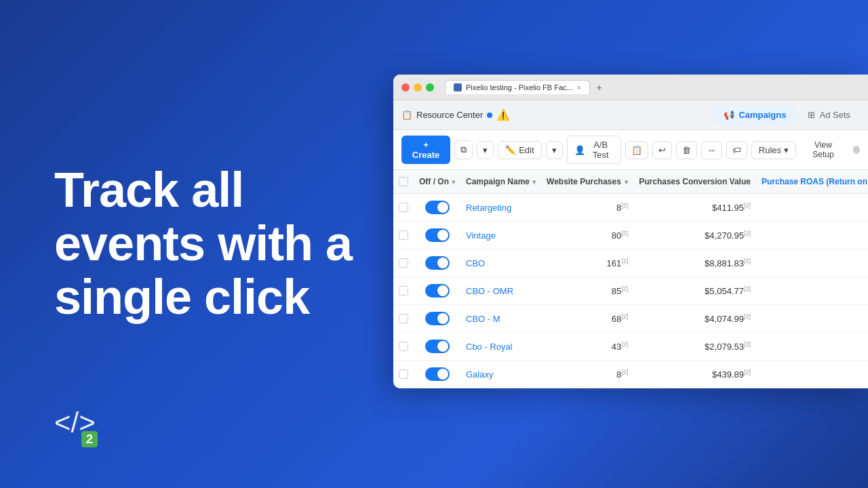 The width and height of the screenshot is (868, 488). Describe the element at coordinates (594, 150) in the screenshot. I see `ab-test-button: 👤 A/B Test` at that location.